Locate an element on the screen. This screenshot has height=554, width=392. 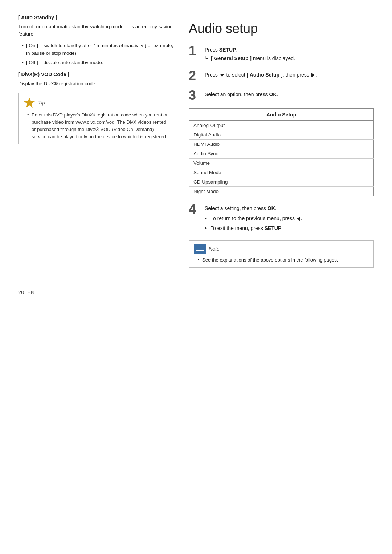
step-1-number: 1 is located at coordinates (194, 51).